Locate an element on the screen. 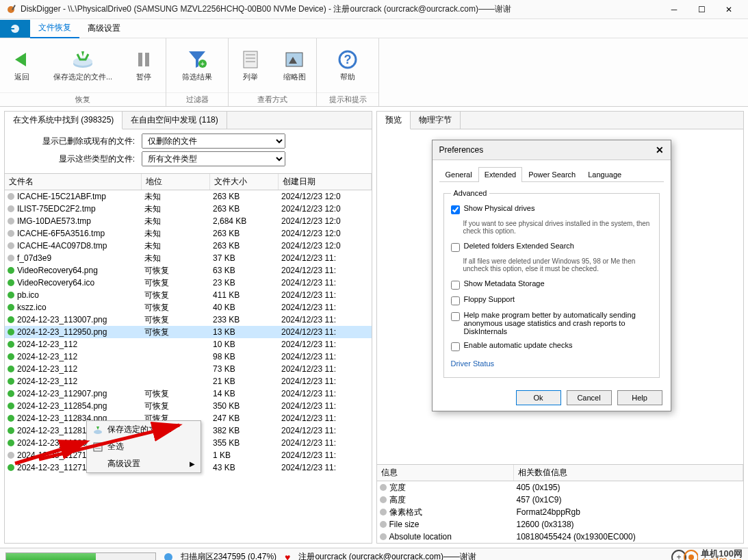  brand-logo: + 单机100网 danji100.com is located at coordinates (706, 555).